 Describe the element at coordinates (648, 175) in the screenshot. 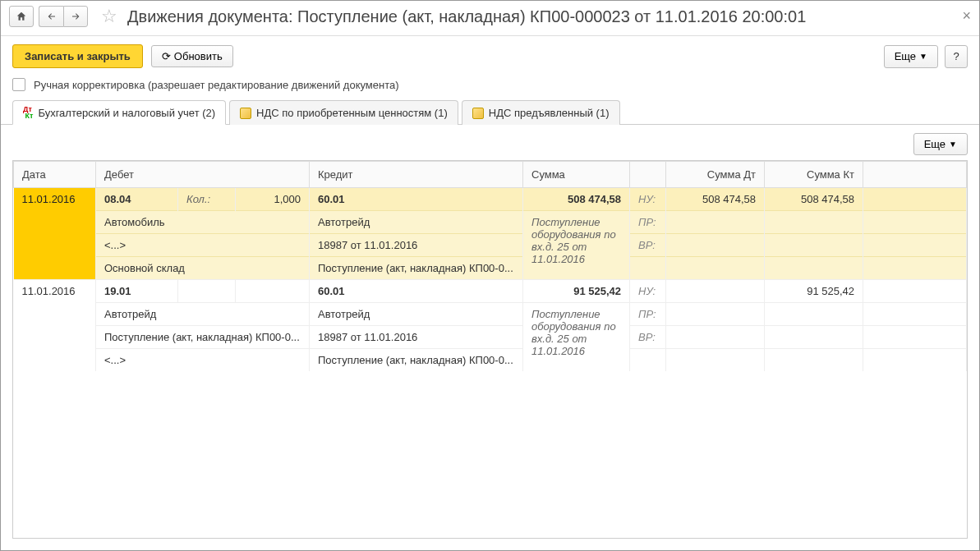

I see `col-tag` at that location.